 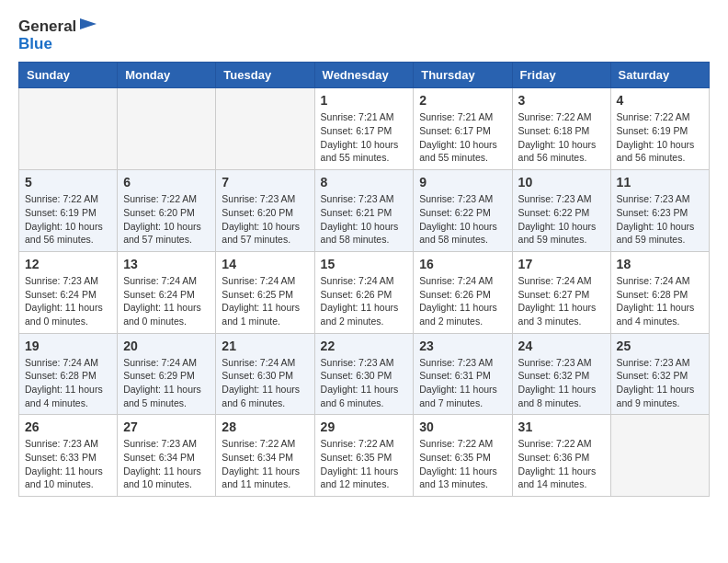 What do you see at coordinates (68, 182) in the screenshot?
I see `day-number: 5` at bounding box center [68, 182].